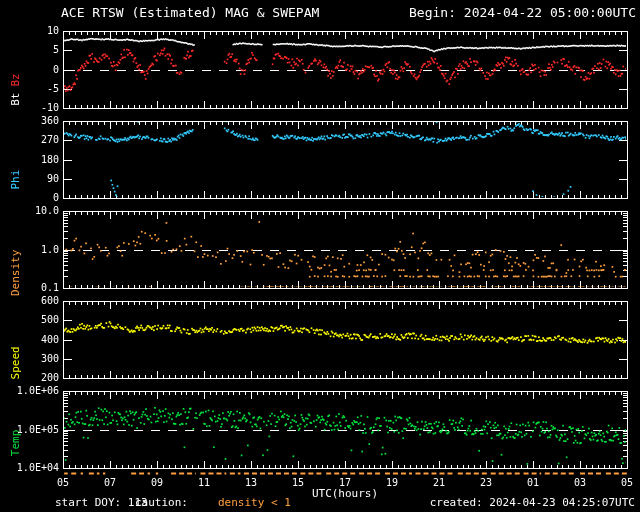 This screenshot has width=640, height=512. Describe the element at coordinates (345, 483) in the screenshot. I see `x-tick-label: 17` at that location.